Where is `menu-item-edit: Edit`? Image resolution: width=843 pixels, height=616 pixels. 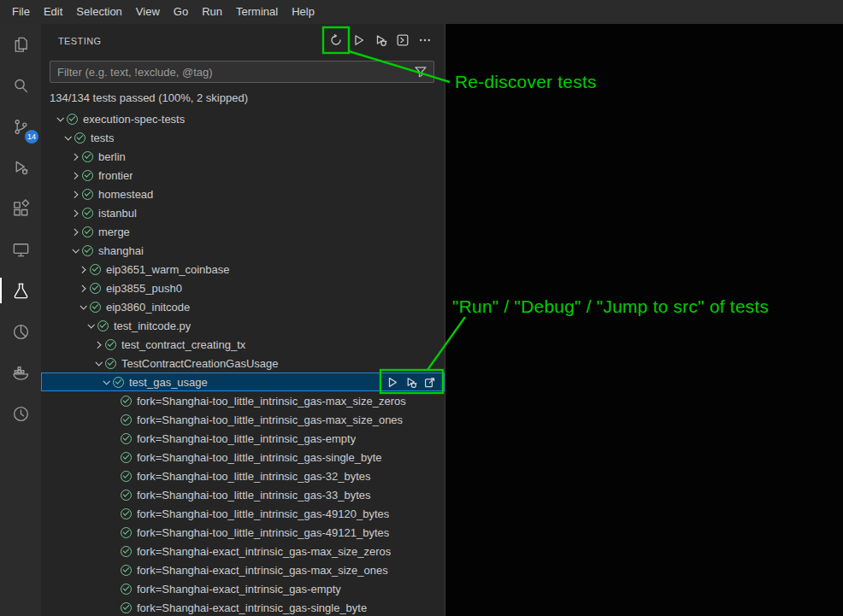 menu-item-edit: Edit is located at coordinates (53, 12).